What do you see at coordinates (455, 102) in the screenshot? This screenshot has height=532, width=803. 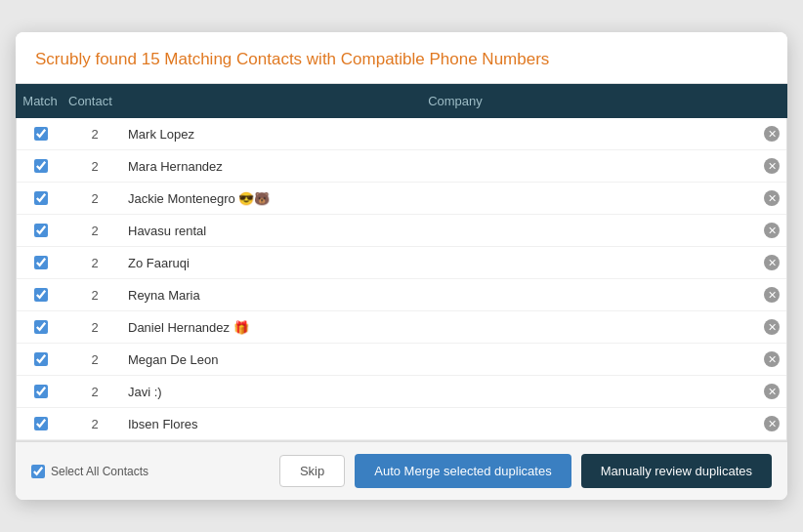 I see `col-header-company: Company` at bounding box center [455, 102].